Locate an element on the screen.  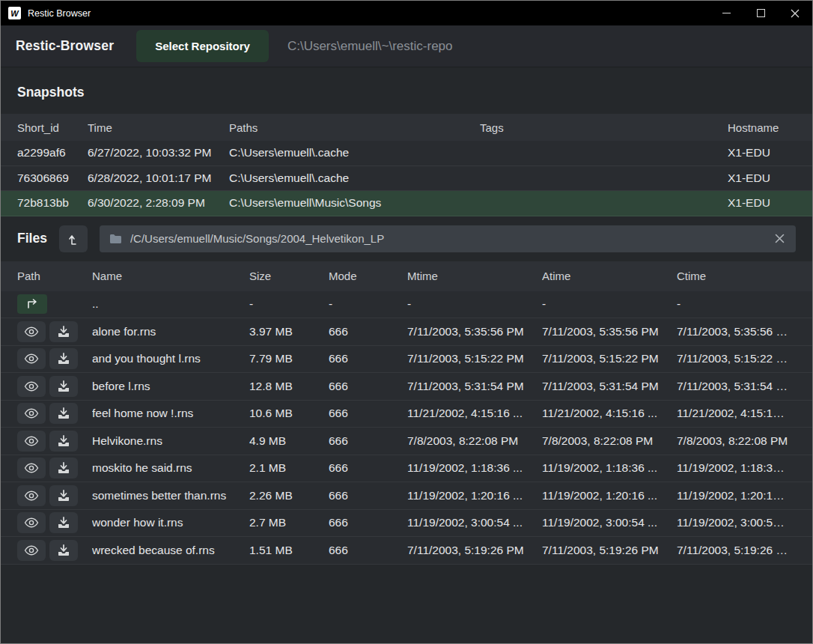
file-ctime: - is located at coordinates (737, 304).